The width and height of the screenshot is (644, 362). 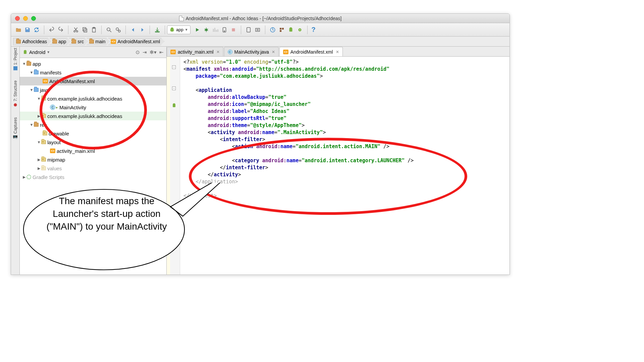 What do you see at coordinates (153, 52) in the screenshot?
I see `settings-icon: ✻▾` at bounding box center [153, 52].